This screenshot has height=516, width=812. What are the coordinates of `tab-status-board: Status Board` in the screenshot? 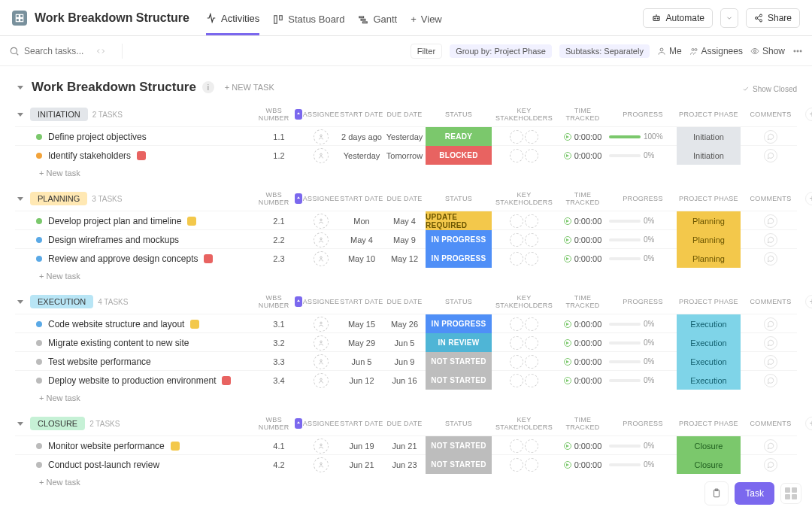 It's located at (308, 24).